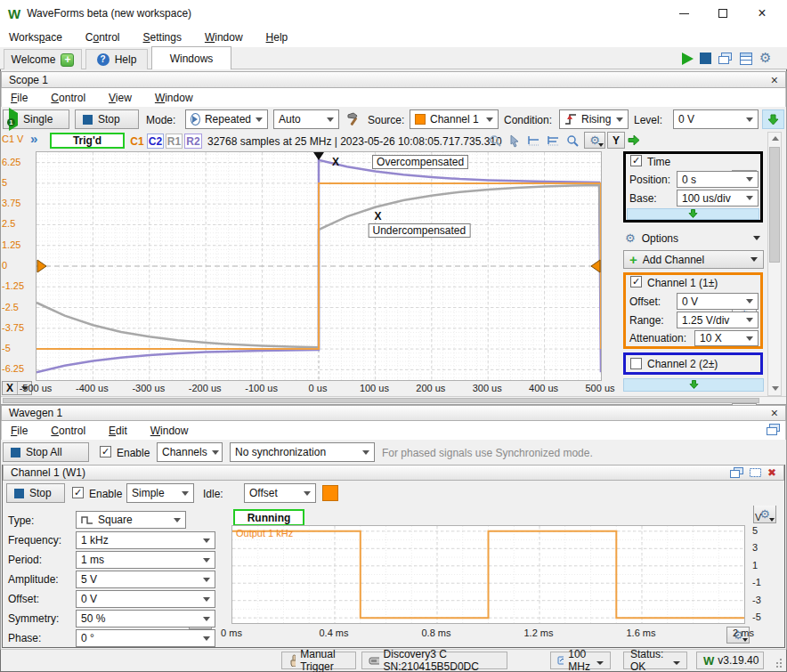 This screenshot has height=672, width=787. I want to click on symmetry-select: 50 %, so click(146, 619).